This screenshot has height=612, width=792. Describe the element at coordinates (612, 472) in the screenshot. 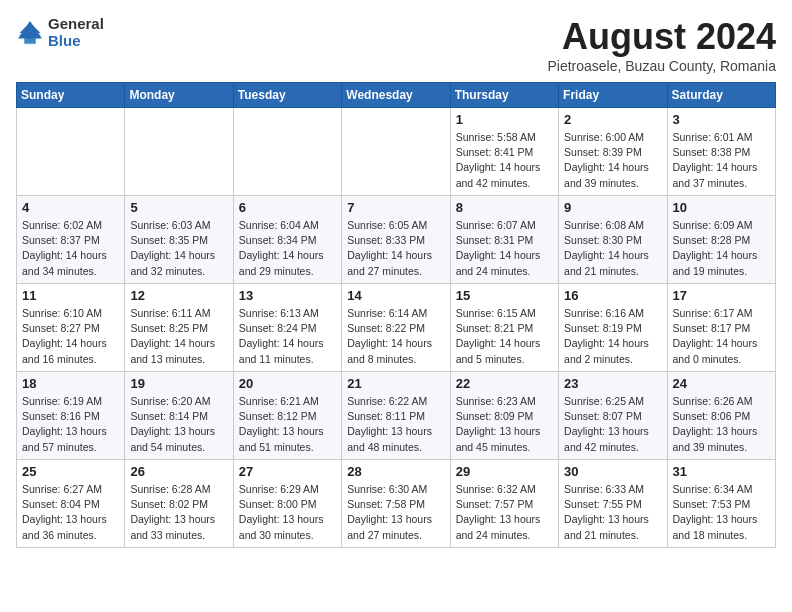

I see `day-number: 30` at that location.